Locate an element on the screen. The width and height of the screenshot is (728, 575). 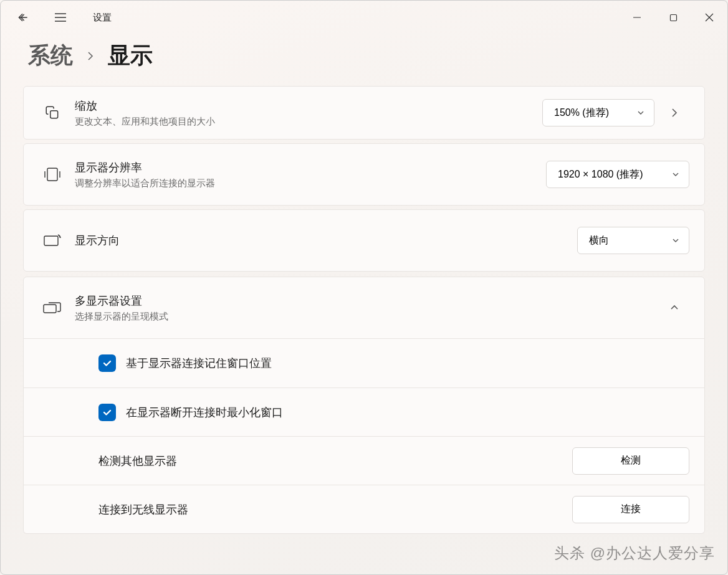
scale-value: 150% (推荐) is located at coordinates (582, 113).